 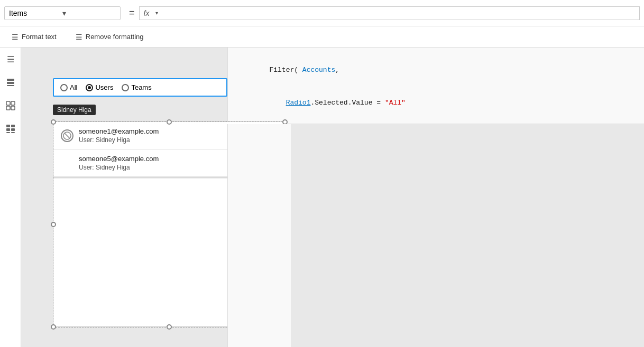 I want to click on top-bar: Items ▾ = fx ▾, so click(x=322, y=13).